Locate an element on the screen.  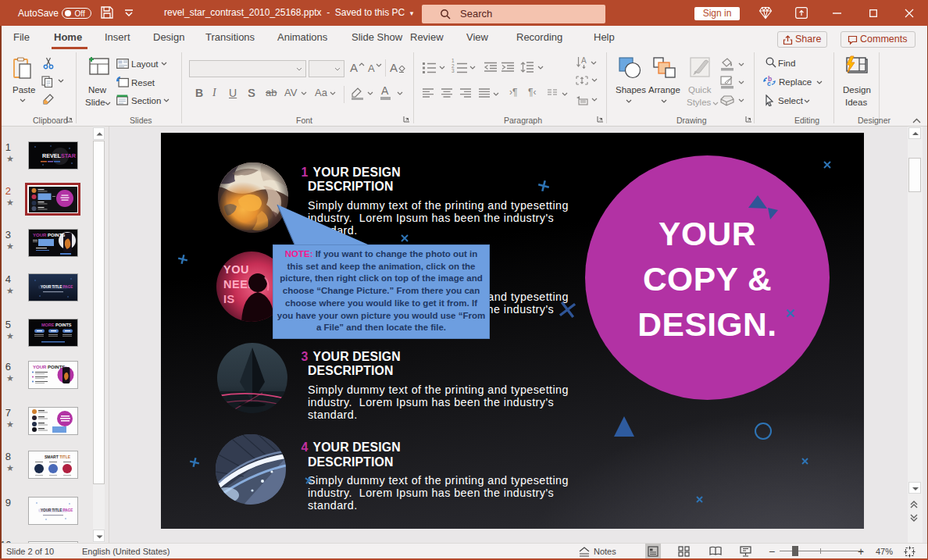
svg-text: c is located at coordinates (769, 83).